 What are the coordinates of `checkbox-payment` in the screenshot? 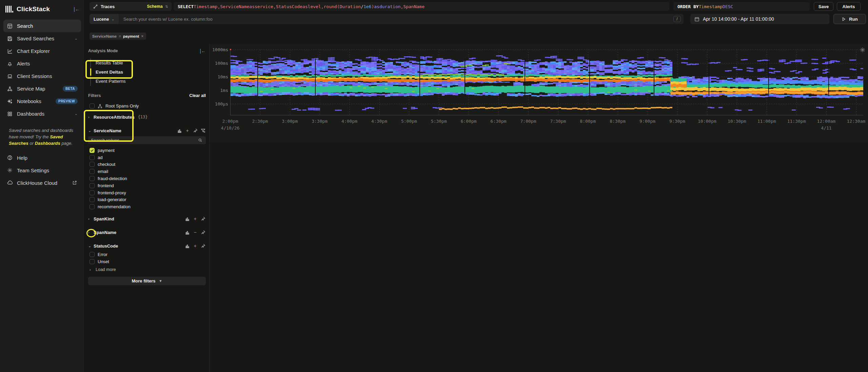 It's located at (92, 151).